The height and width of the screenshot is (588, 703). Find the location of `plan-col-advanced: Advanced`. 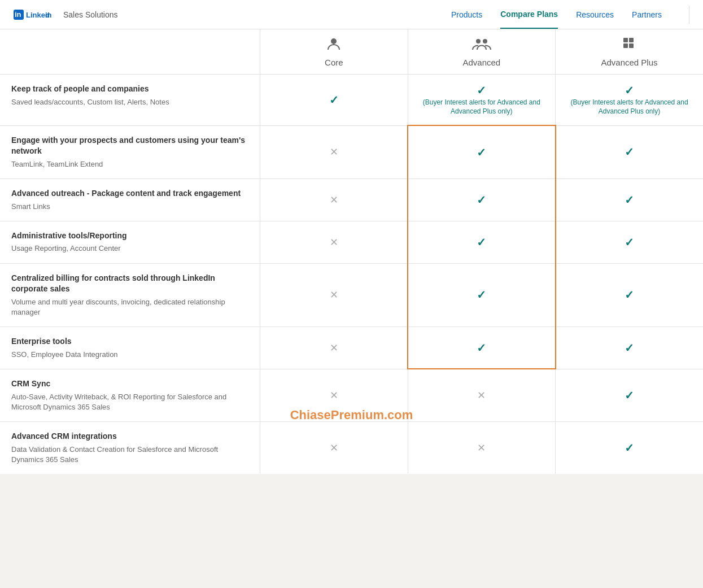

plan-col-advanced: Advanced is located at coordinates (481, 52).